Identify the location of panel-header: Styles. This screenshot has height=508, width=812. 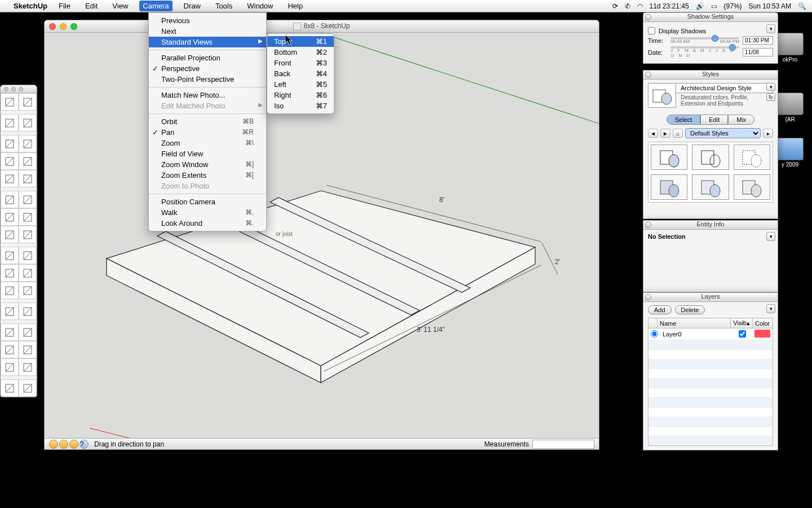
(710, 75).